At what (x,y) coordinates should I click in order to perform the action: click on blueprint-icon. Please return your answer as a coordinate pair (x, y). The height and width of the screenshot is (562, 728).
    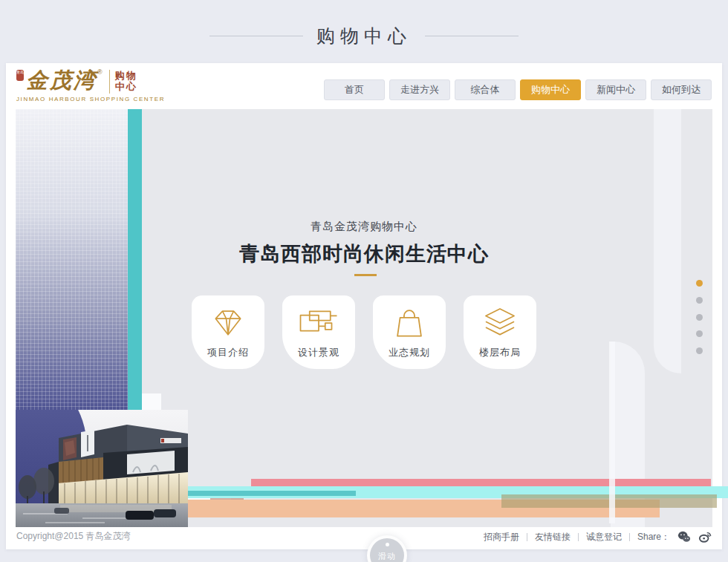
    Looking at the image, I should click on (319, 323).